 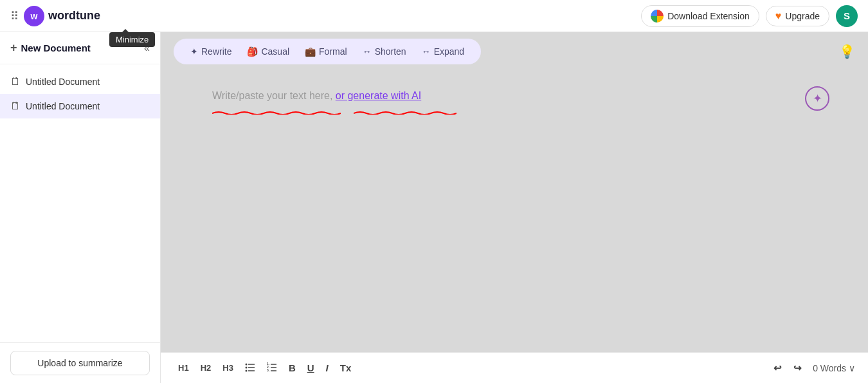 What do you see at coordinates (268, 51) in the screenshot?
I see `casual-button: 🎒 Casual` at bounding box center [268, 51].